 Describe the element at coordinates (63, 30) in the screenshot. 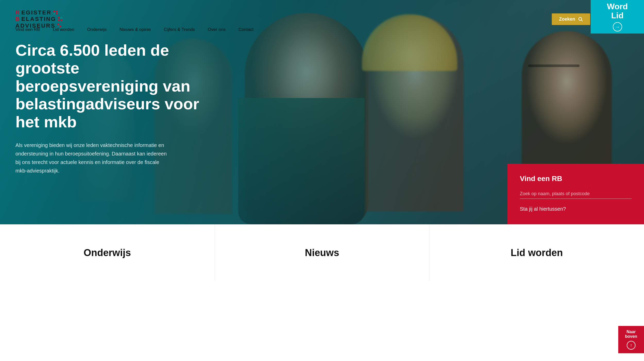

I see `nav-item-lid-worden: Lid worden` at that location.